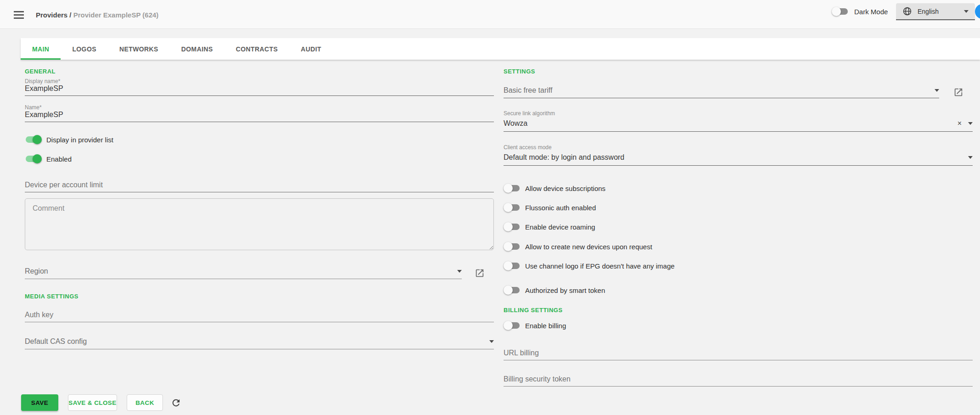 This screenshot has height=415, width=980. I want to click on toggle-label: Authorized by smart token, so click(565, 290).